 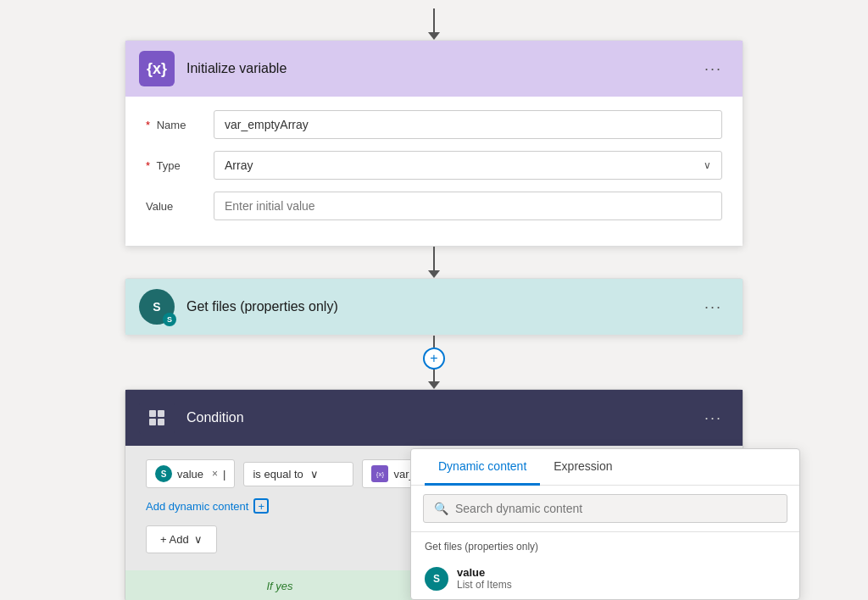 What do you see at coordinates (157, 307) in the screenshot?
I see `get-files-icon: S S` at bounding box center [157, 307].